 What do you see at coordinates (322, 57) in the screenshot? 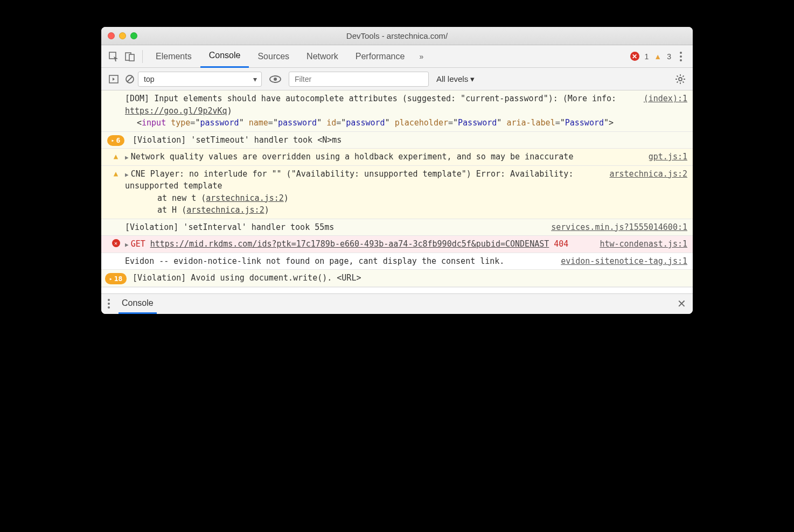
I see `tab-network: Network` at bounding box center [322, 57].